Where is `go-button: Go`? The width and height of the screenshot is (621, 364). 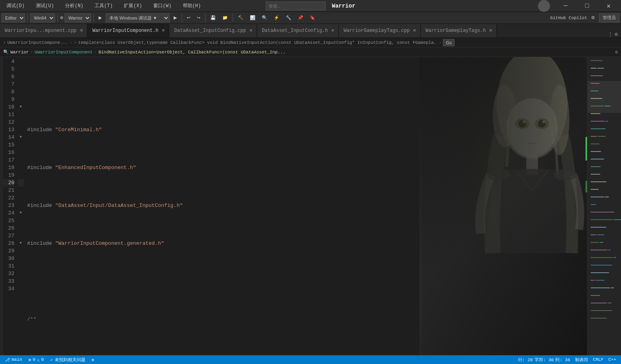 go-button: Go is located at coordinates (449, 43).